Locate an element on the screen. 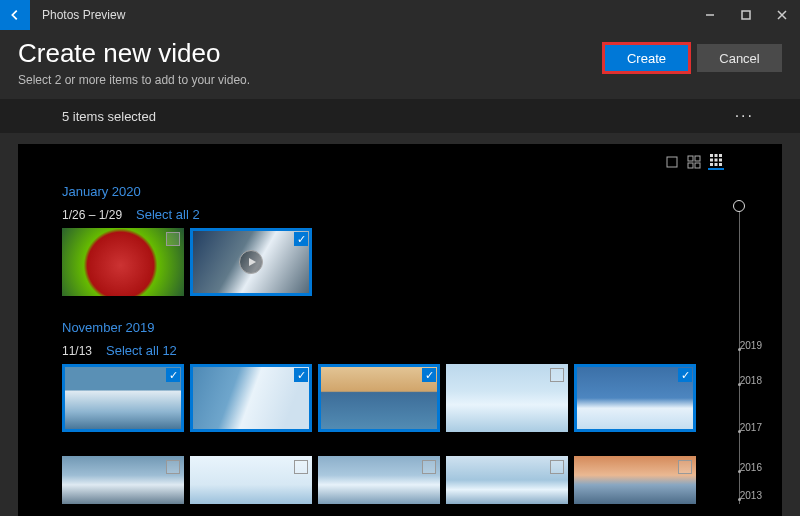 The image size is (800, 516). date-range: 11/13 is located at coordinates (77, 351).